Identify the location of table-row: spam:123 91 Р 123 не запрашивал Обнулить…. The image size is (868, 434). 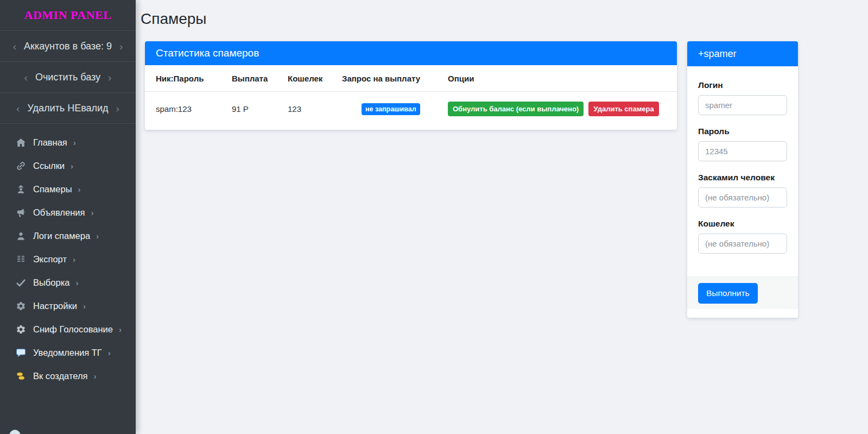
(411, 109).